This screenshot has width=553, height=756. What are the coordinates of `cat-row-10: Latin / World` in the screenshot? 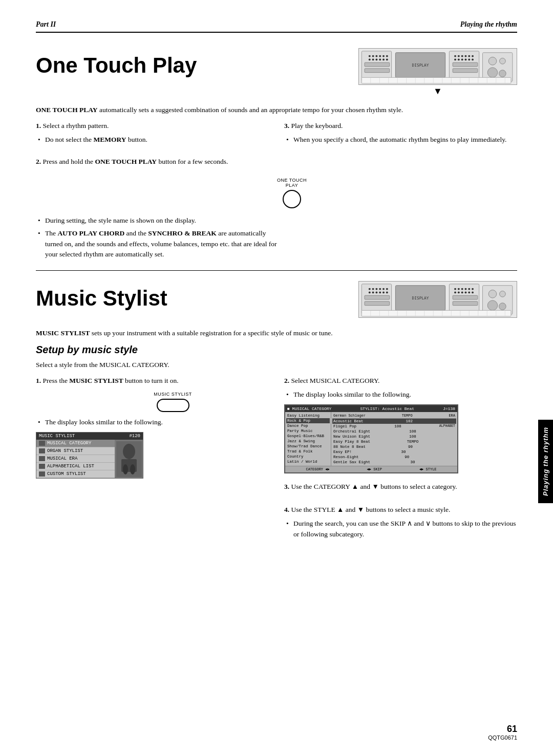 It's located at (308, 462).